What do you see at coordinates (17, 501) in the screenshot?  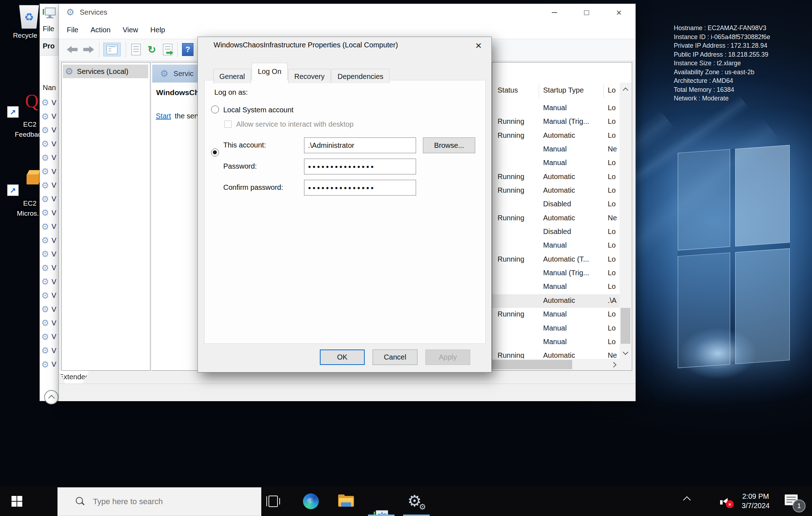 I see `start-button` at bounding box center [17, 501].